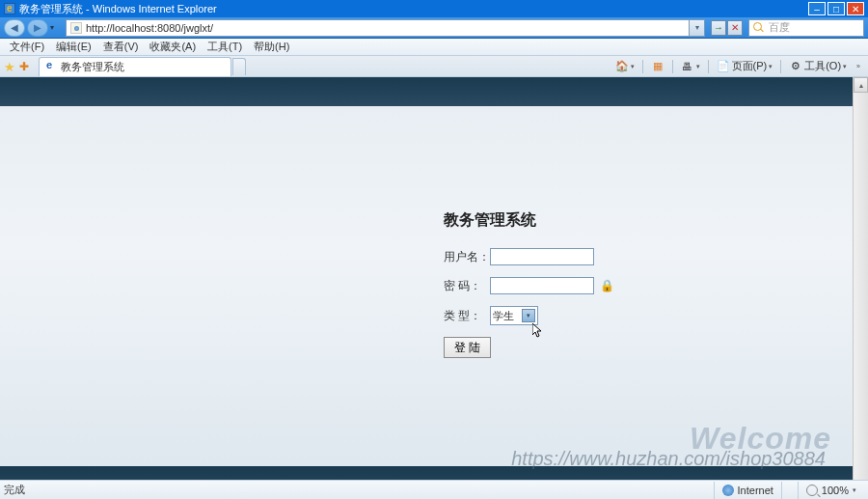 This screenshot has width=868, height=499. I want to click on protected-mode-cell, so click(789, 490).